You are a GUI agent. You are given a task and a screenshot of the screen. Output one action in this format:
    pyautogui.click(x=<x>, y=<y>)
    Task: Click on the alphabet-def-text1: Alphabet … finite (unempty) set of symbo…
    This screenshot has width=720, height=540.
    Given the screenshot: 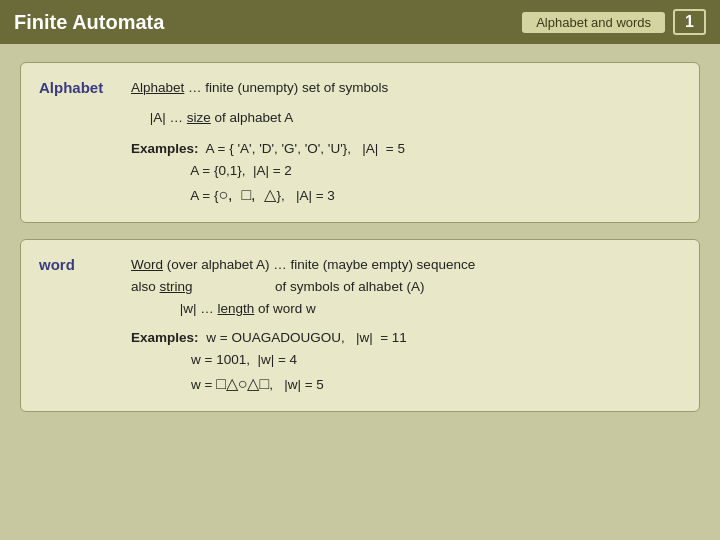 What is the action you would take?
    pyautogui.click(x=260, y=88)
    